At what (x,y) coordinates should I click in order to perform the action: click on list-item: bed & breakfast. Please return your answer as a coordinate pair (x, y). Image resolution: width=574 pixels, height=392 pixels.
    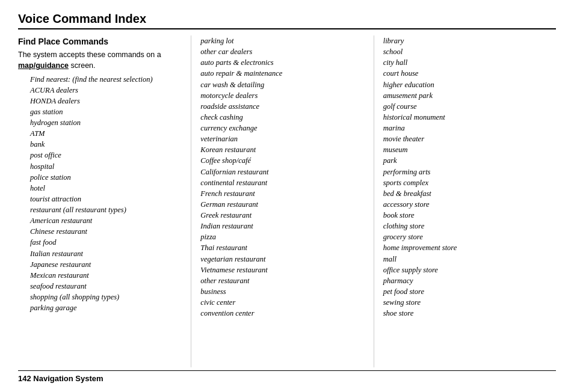
    Looking at the image, I should click on (467, 194).